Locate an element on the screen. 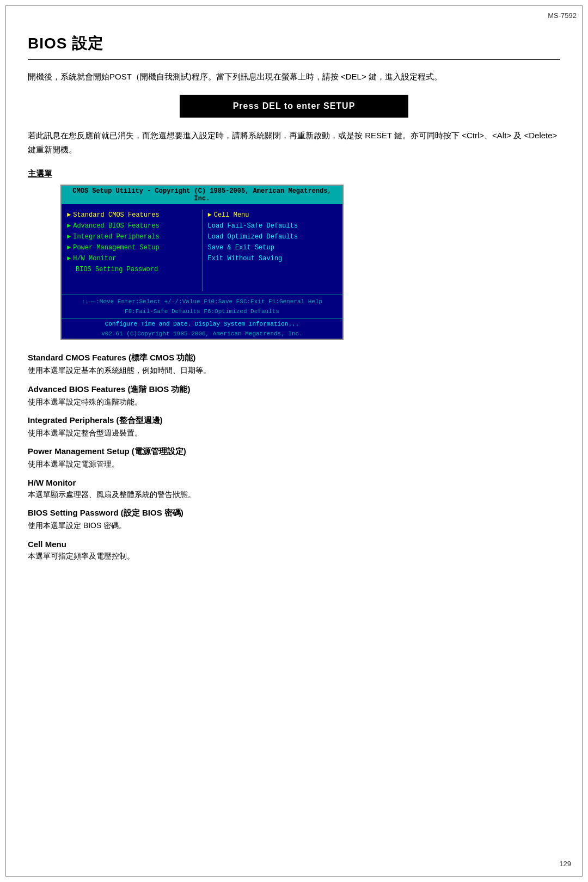 Image resolution: width=588 pixels, height=882 pixels. press-del-box: Press DEL to enter SETUP is located at coordinates (294, 106).